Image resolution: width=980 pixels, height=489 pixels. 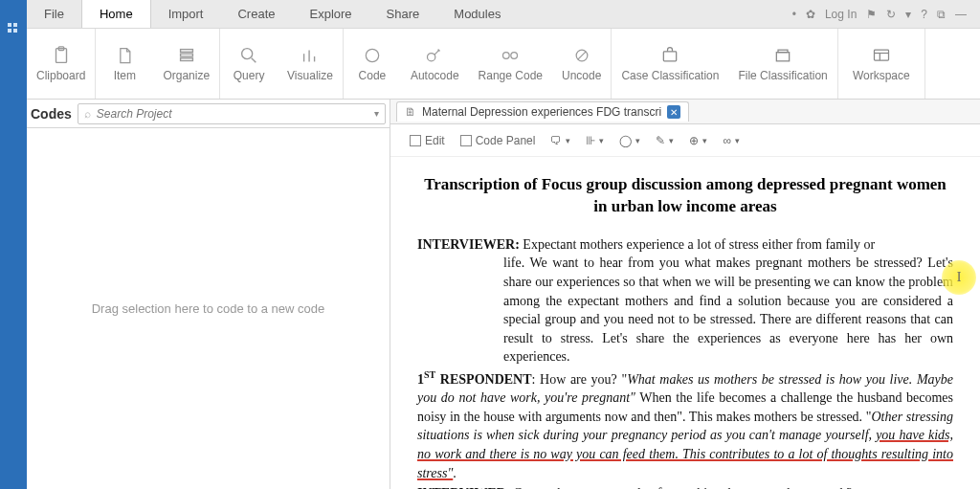 What do you see at coordinates (209, 308) in the screenshot?
I see `codes-drop-hint: Drag selection here to code to a new cod…` at bounding box center [209, 308].